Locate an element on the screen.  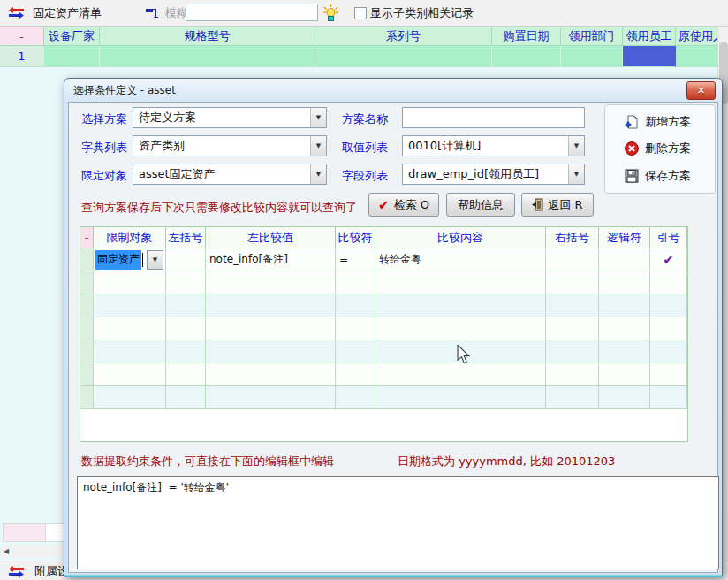
delete-plan-button: 删除方案 is located at coordinates (670, 149).